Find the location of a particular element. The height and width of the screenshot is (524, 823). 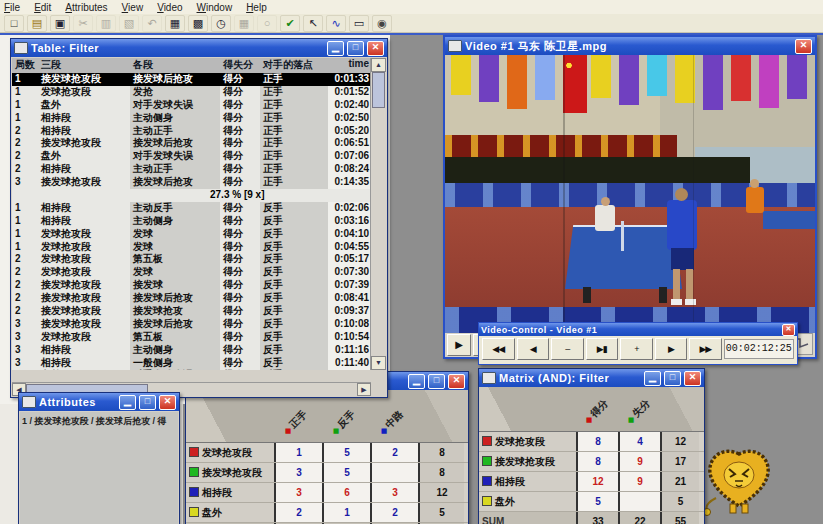

attributes-title-bar: Attributes ▁ □ ✕ is located at coordinates (99, 402).